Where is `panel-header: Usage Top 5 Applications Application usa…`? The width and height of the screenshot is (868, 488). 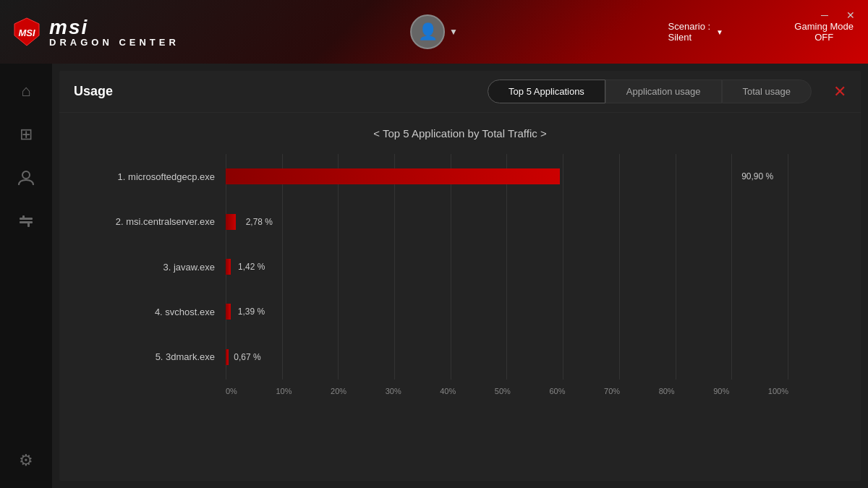
panel-header: Usage Top 5 Applications Application usa… is located at coordinates (460, 92).